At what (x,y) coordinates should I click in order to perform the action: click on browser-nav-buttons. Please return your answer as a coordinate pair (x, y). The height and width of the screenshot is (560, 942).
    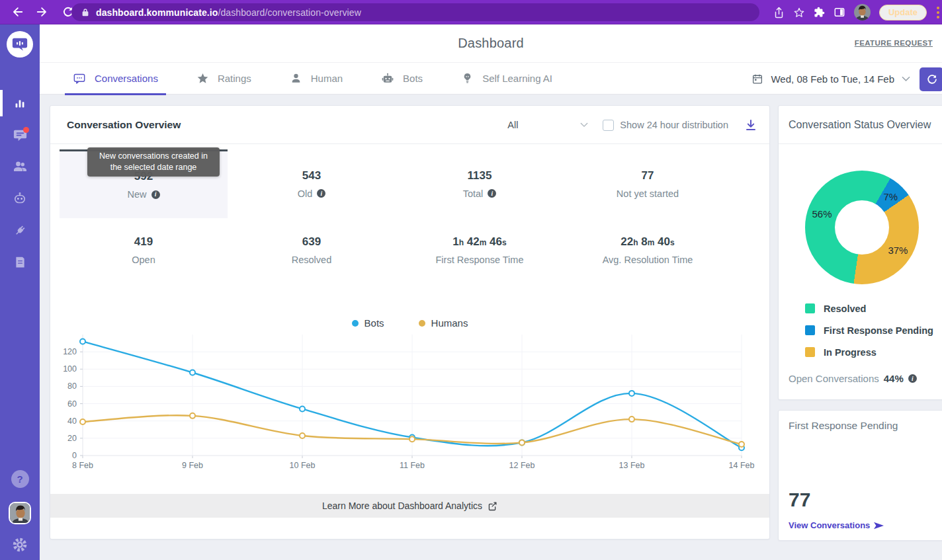
    Looking at the image, I should click on (38, 12).